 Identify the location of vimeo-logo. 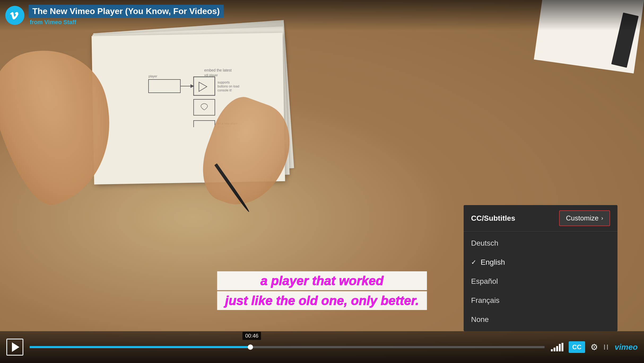
(15, 15).